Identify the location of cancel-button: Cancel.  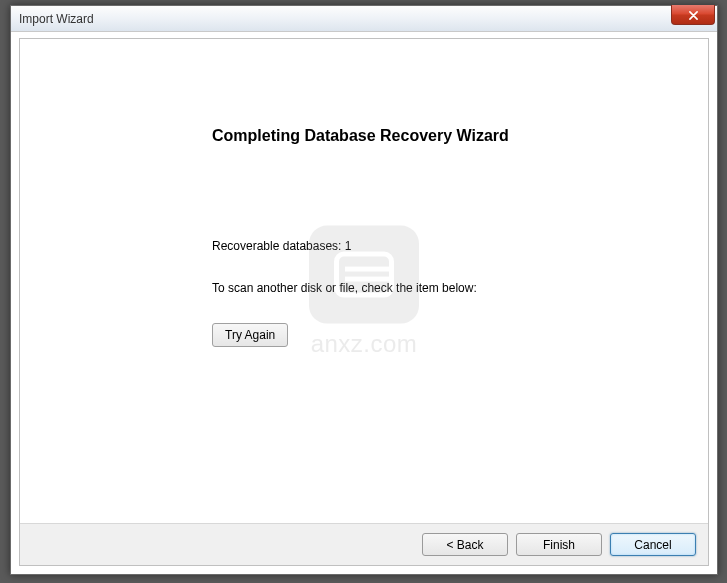
(653, 544).